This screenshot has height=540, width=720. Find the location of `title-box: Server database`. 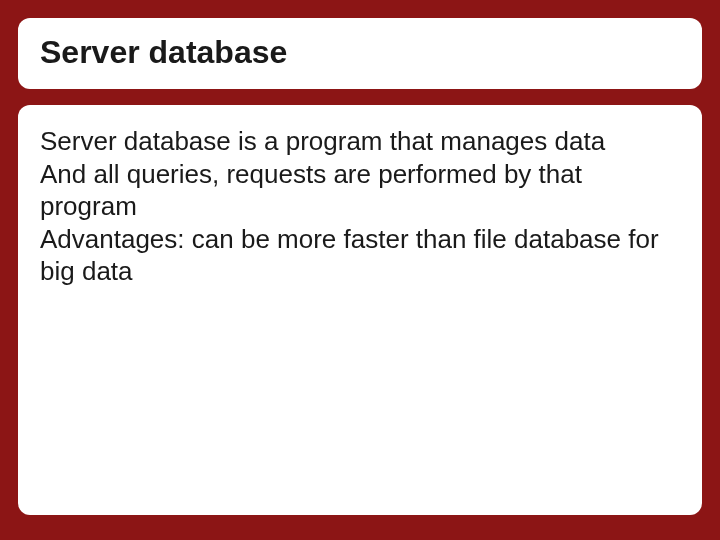

title-box: Server database is located at coordinates (360, 54).